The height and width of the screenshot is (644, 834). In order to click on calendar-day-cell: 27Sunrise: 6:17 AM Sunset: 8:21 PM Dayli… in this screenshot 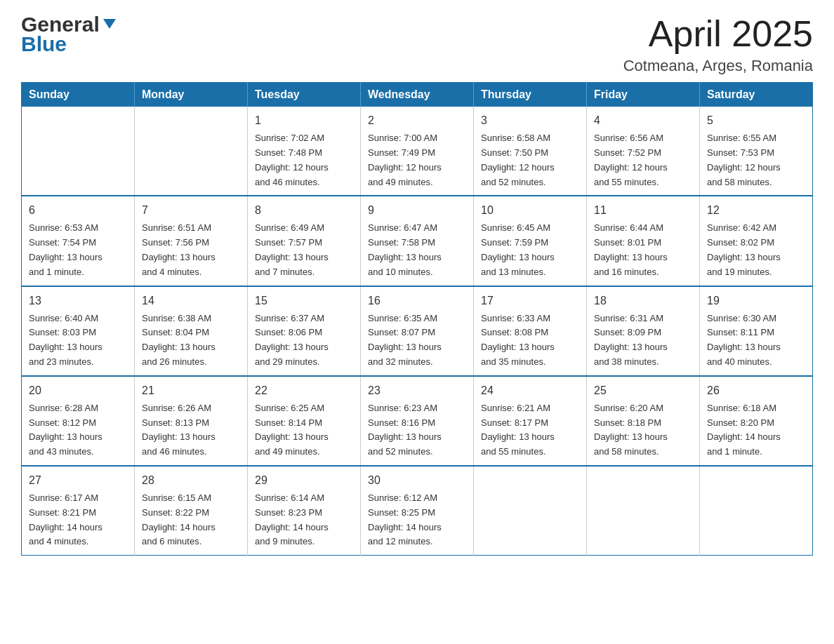, I will do `click(79, 511)`.